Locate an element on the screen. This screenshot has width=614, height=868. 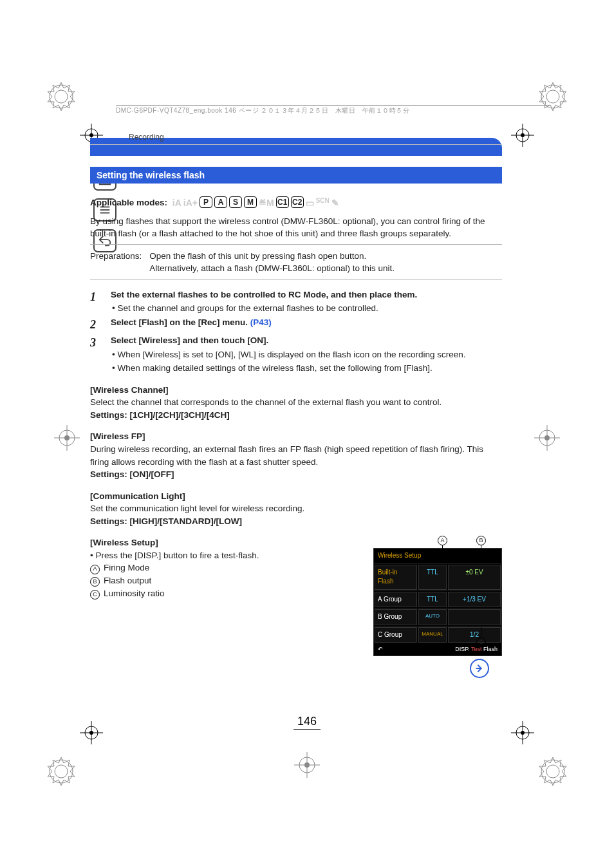
page-number: 146 is located at coordinates (307, 721).